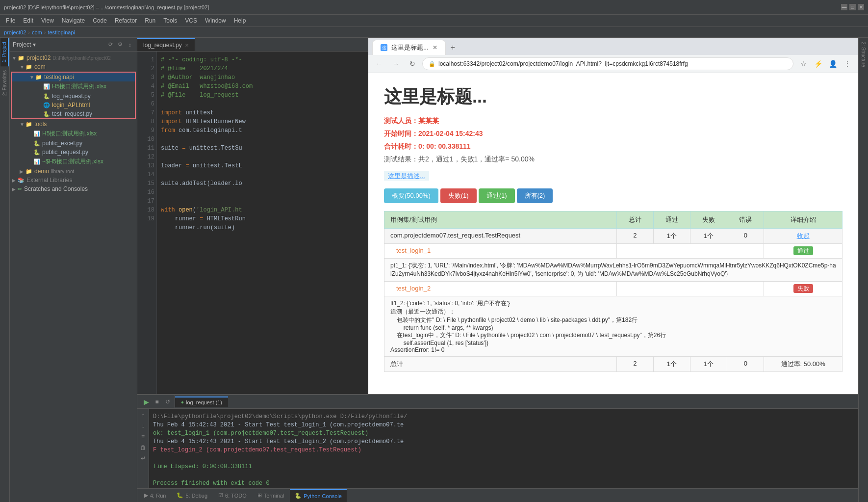  I want to click on console-output: D:\File\pythonfile\project02\demo\Script…, so click(504, 449).